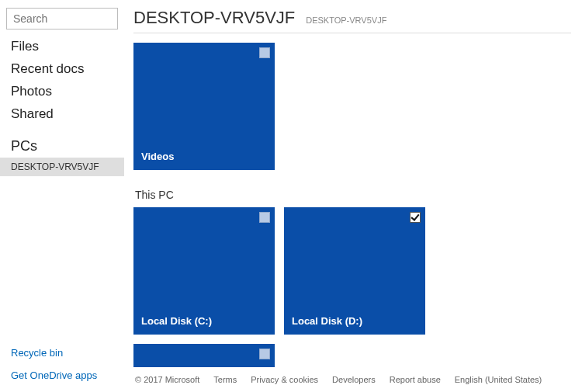 Image resolution: width=582 pixels, height=392 pixels. What do you see at coordinates (354, 380) in the screenshot?
I see `footer-link-developers: Developers` at bounding box center [354, 380].